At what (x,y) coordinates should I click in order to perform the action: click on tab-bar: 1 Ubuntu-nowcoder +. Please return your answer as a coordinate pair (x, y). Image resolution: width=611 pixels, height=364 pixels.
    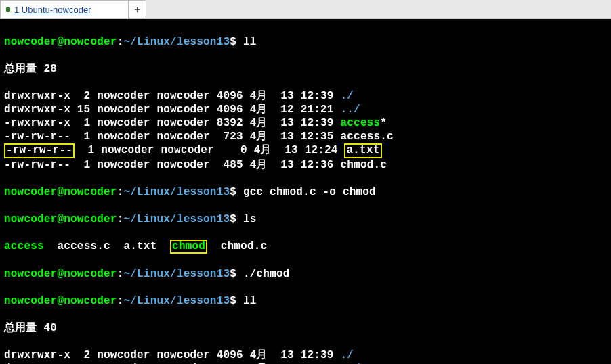
    Looking at the image, I should click on (306, 9).